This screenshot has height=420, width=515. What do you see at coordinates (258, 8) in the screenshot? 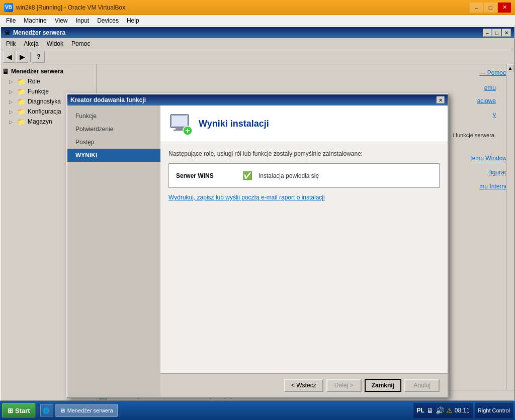
I see `virtualbox-titlebar: VB win2k8 [Running] - Oracle VM VirtualB…` at bounding box center [258, 8].